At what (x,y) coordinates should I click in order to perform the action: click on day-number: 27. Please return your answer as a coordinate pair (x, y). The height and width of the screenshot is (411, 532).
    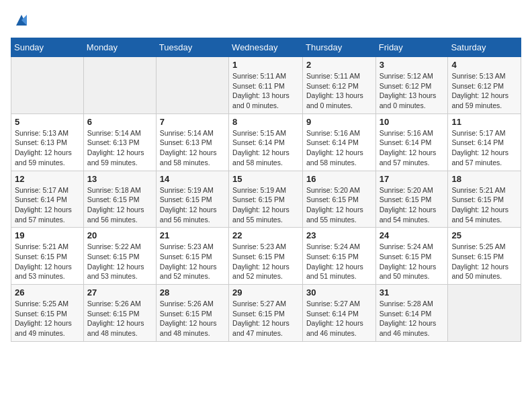
    Looking at the image, I should click on (120, 293).